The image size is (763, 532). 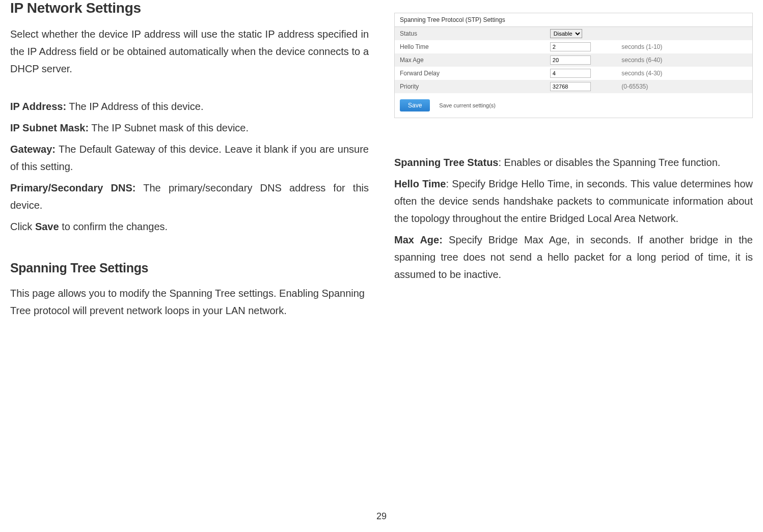 What do you see at coordinates (574, 65) in the screenshot?
I see `stp-settings-panel: Spanning Tree Protocol (STP) Settings St…` at bounding box center [574, 65].